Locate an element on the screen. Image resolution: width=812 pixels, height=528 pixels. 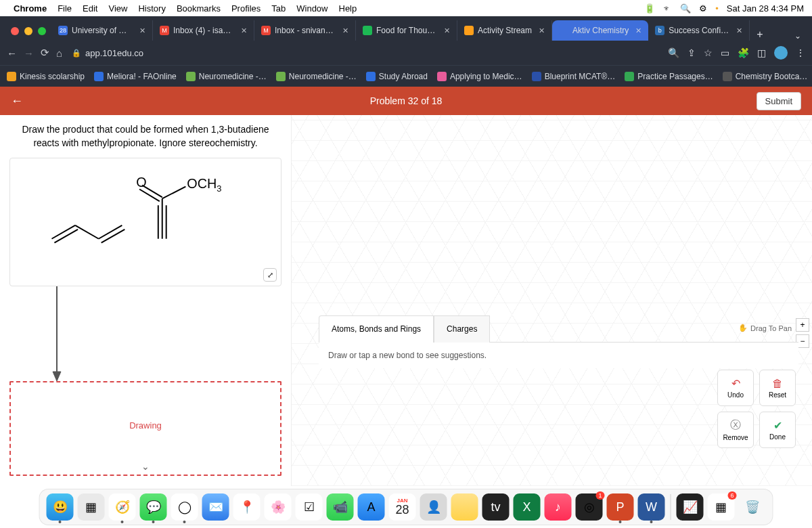
menu-view: View is located at coordinates (118, 8).